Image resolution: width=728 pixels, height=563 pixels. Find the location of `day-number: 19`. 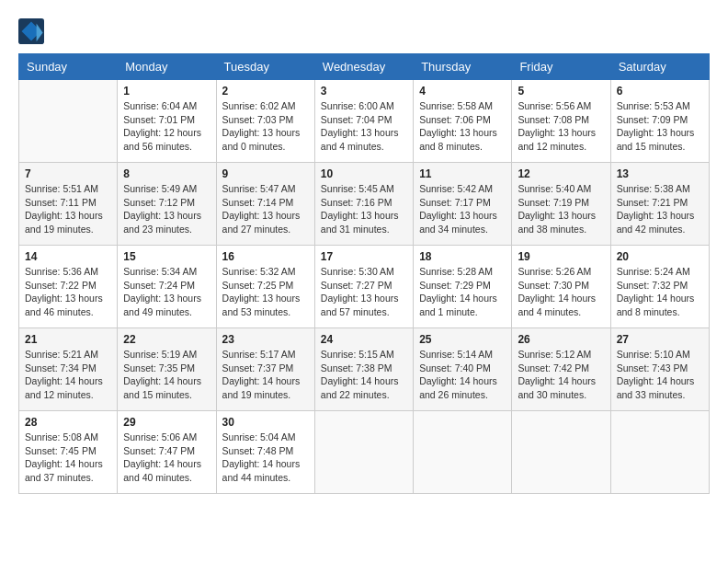

day-number: 19 is located at coordinates (561, 257).